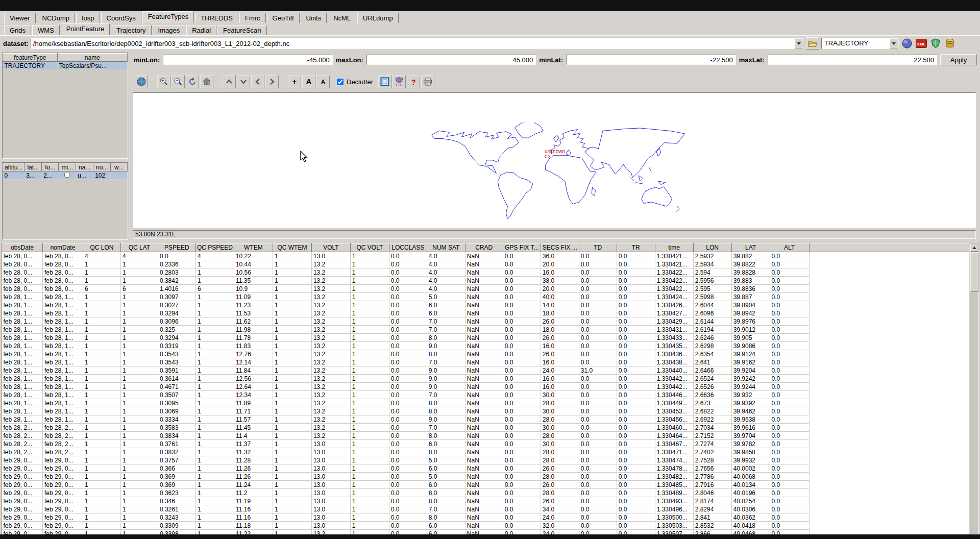 This screenshot has height=539, width=980. I want to click on column-header: lat..., so click(33, 167).